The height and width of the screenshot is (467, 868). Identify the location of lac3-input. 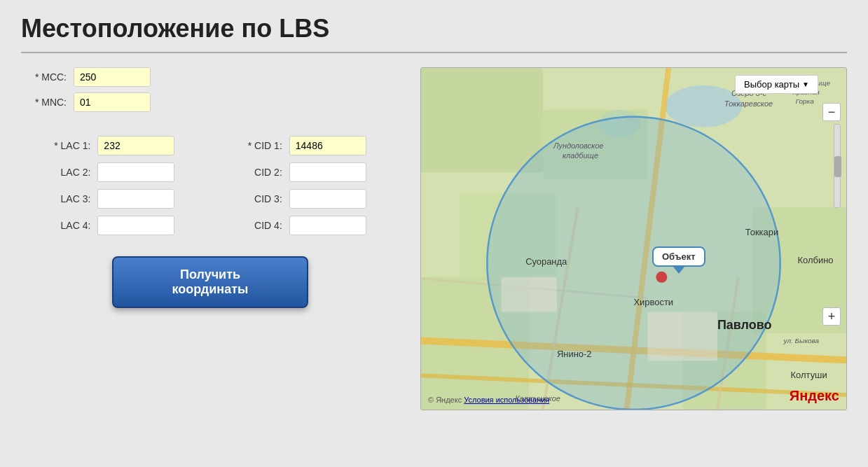
(136, 199).